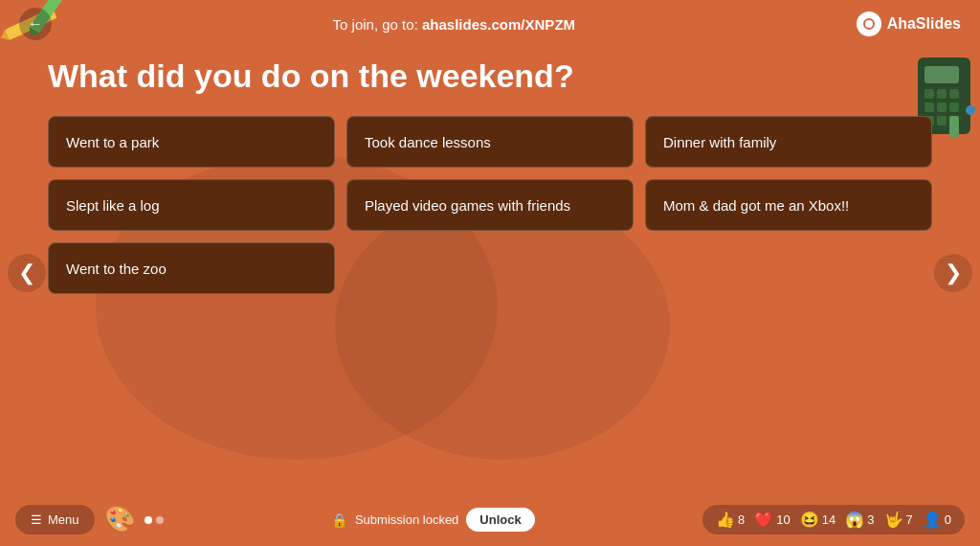  What do you see at coordinates (27, 273) in the screenshot?
I see `nav-prev-button: ❮` at bounding box center [27, 273].